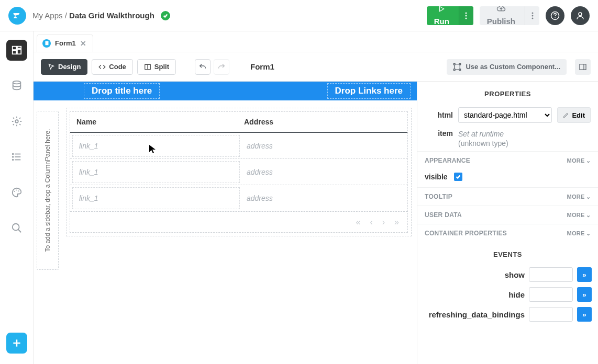  What do you see at coordinates (532, 16) in the screenshot?
I see `publish-menu-button` at bounding box center [532, 16].